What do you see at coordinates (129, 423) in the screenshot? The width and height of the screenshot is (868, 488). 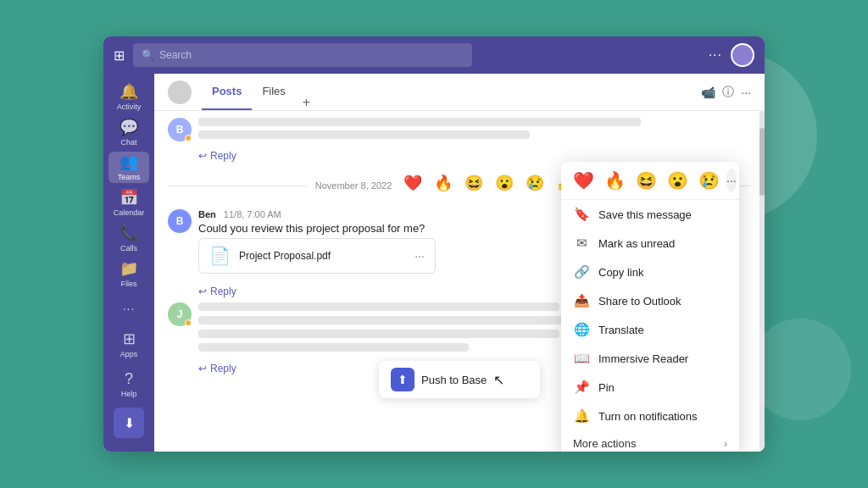 I see `download-button: ⬇` at bounding box center [129, 423].